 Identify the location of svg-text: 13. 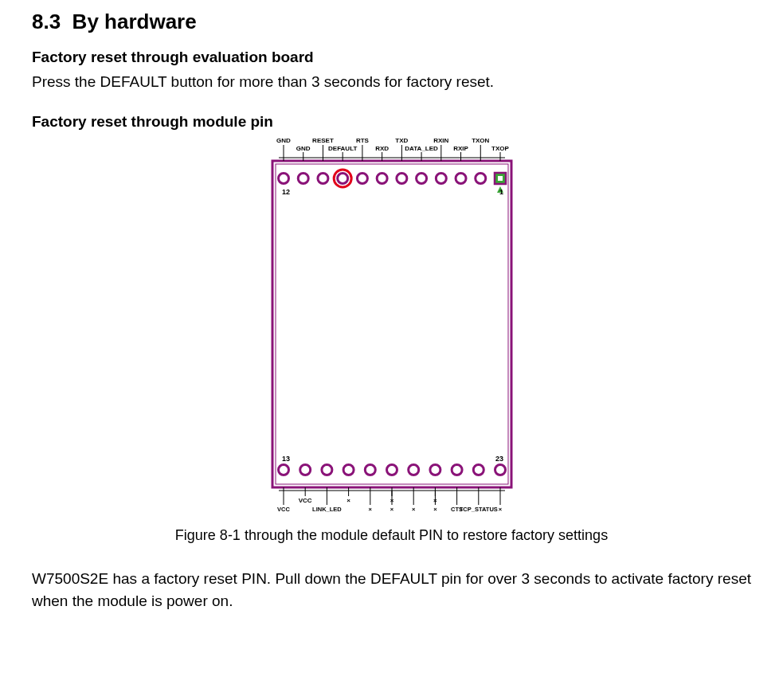
(286, 459).